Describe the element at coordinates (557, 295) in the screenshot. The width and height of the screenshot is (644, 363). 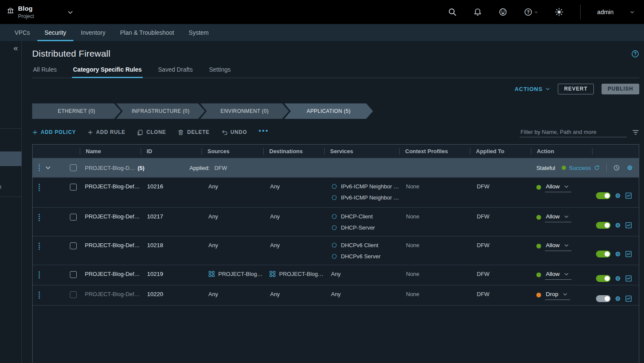
I see `action-dropdown: Drop` at that location.